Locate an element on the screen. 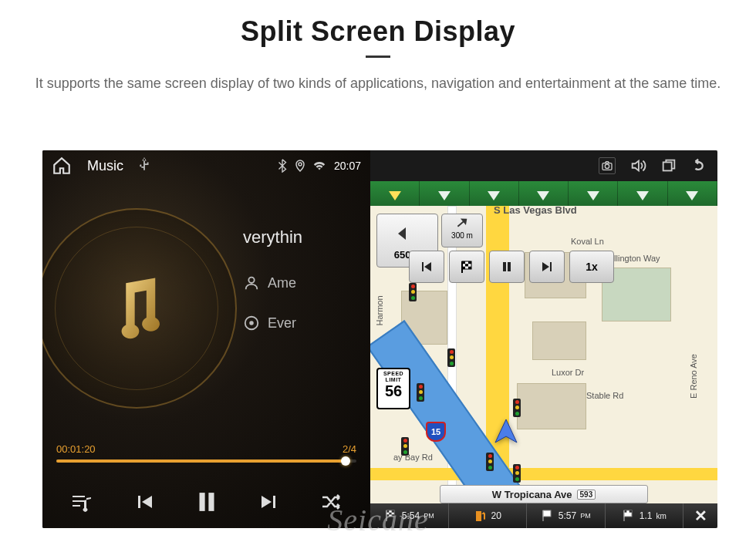 This screenshot has height=552, width=756. previous-button is located at coordinates (144, 502).